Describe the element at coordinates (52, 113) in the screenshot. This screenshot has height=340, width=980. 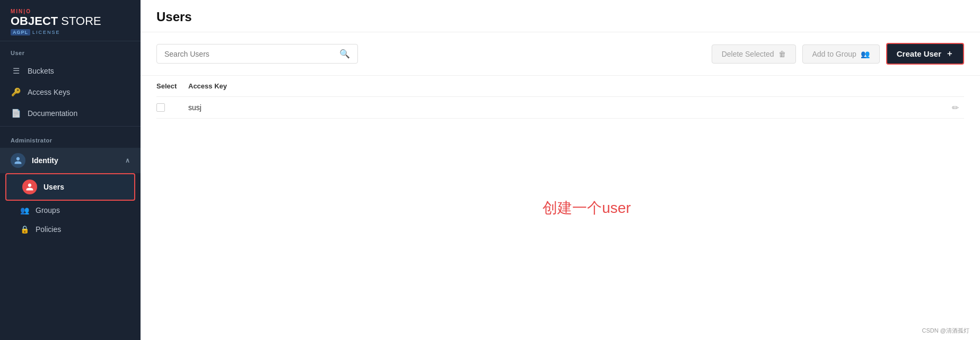
I see `sidebar-item-label: Documentation` at that location.